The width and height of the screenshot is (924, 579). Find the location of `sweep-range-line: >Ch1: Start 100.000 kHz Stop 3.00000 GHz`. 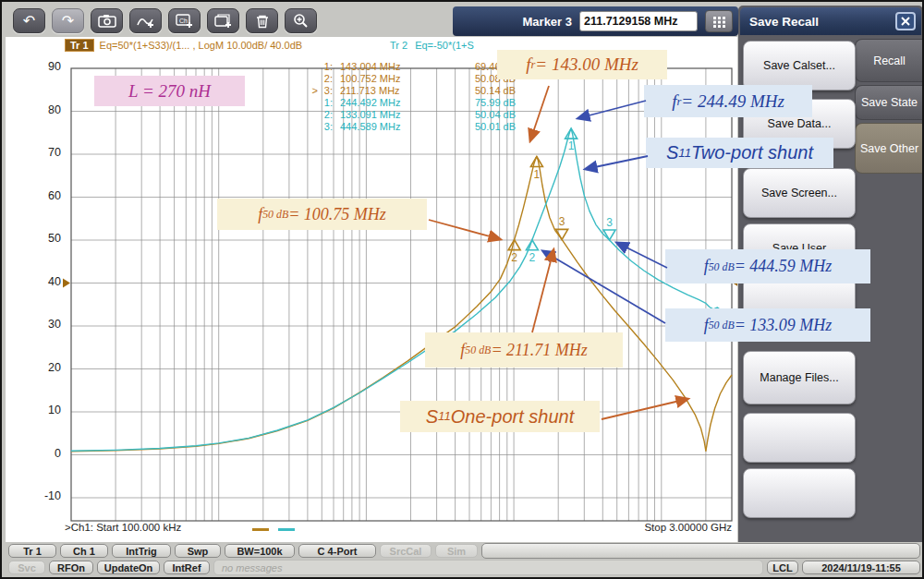

sweep-range-line: >Ch1: Start 100.000 kHz Stop 3.00000 GHz is located at coordinates (399, 529).